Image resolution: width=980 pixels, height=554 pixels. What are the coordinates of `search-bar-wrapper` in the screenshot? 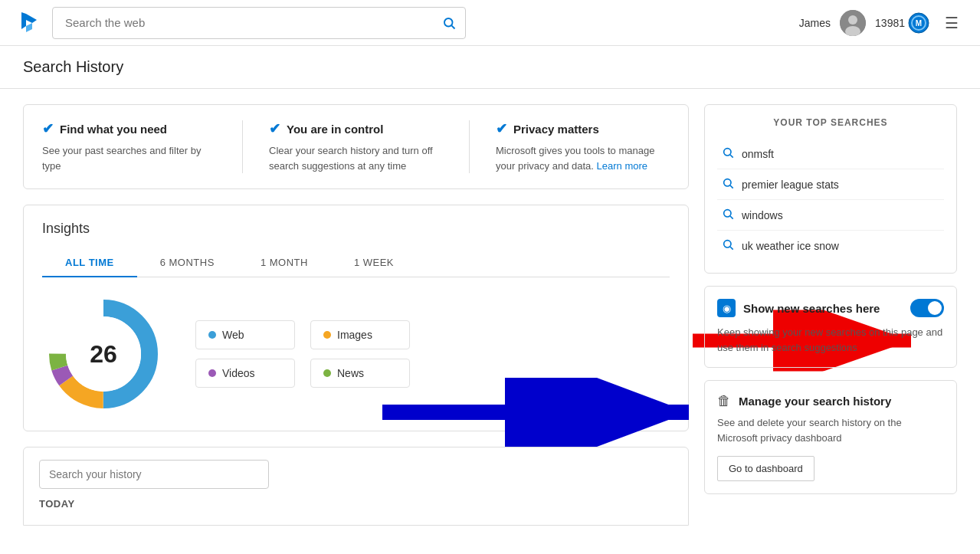 It's located at (259, 23).